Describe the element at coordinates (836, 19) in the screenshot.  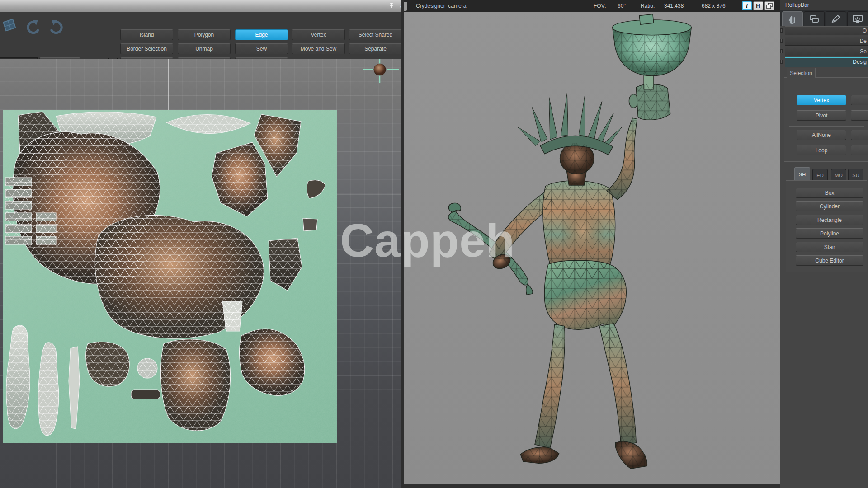
I see `pencil-icon` at that location.